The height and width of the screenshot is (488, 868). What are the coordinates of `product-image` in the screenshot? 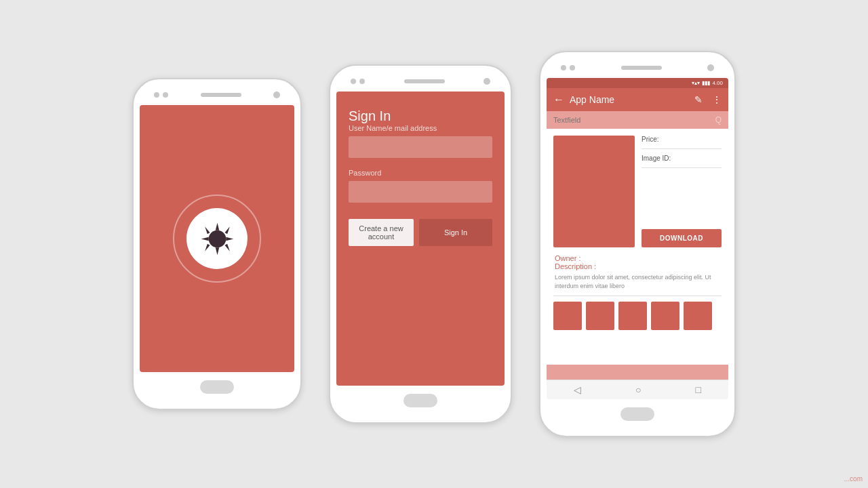 It's located at (594, 191).